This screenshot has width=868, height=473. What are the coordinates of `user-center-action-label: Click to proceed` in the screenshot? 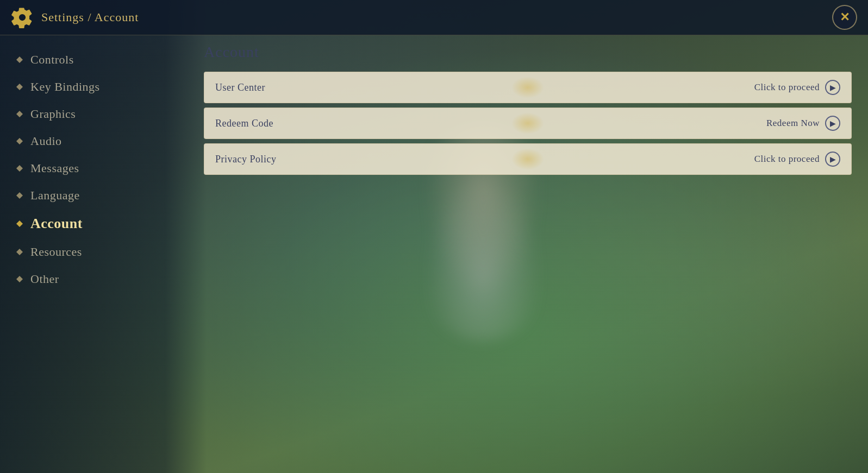 It's located at (787, 87).